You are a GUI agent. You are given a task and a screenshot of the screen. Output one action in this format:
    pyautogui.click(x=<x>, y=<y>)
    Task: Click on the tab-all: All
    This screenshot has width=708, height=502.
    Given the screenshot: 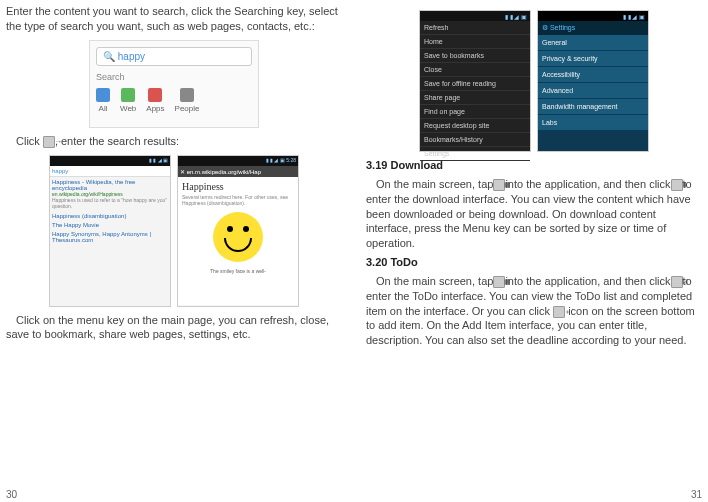 What is the action you would take?
    pyautogui.click(x=103, y=100)
    